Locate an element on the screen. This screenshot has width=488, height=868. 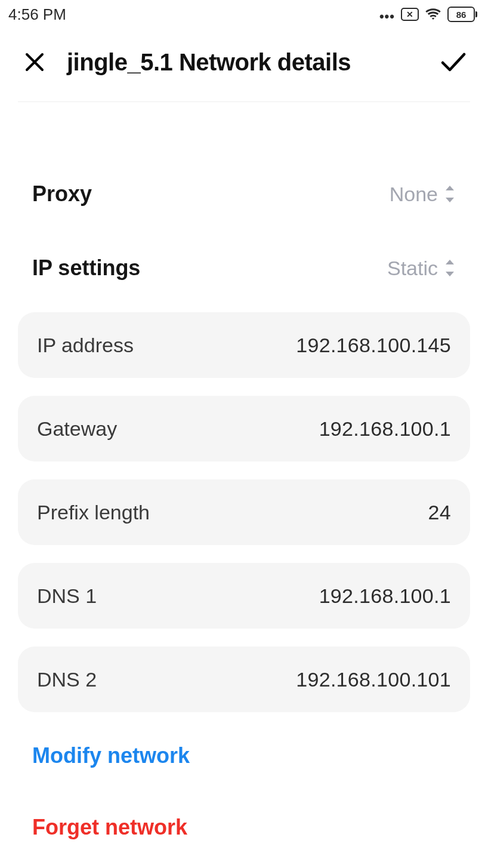
battery-level: 86 is located at coordinates (462, 14).